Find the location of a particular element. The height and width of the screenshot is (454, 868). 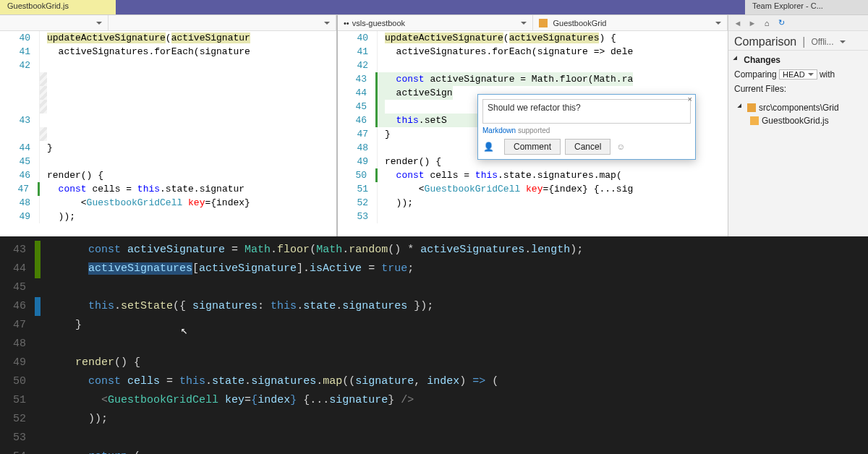

forward-icon: ► is located at coordinates (752, 23).